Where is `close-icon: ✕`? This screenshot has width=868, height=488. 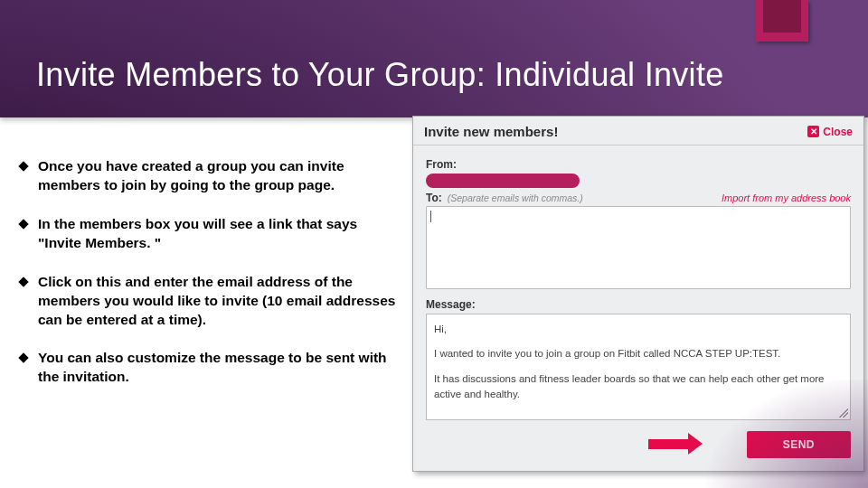 close-icon: ✕ is located at coordinates (814, 132).